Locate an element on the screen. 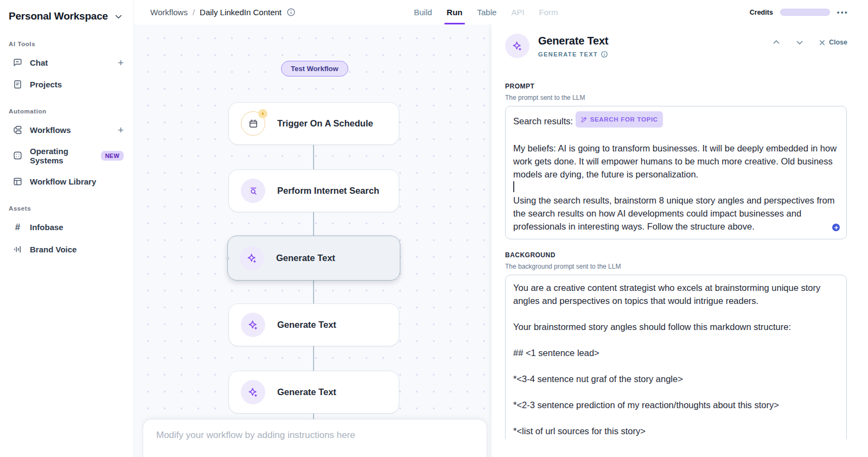  add-chat-button: + is located at coordinates (120, 63).